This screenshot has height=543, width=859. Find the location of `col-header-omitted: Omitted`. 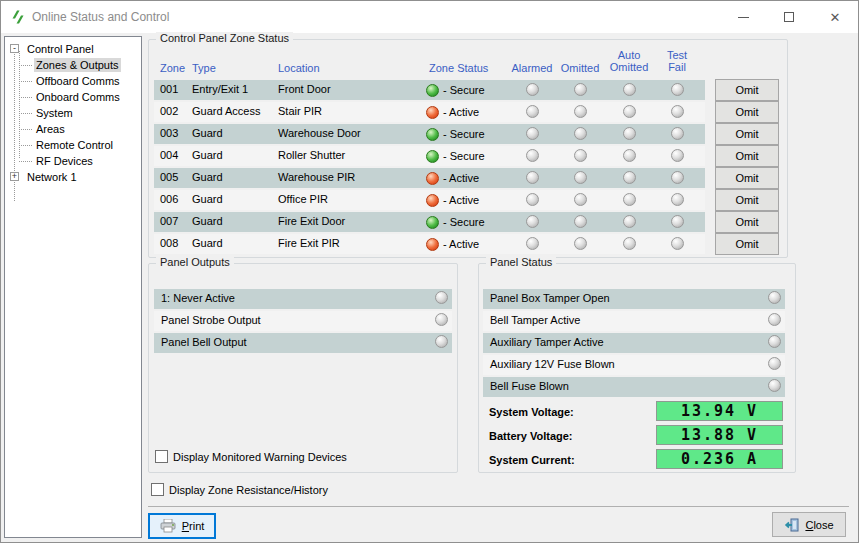

col-header-omitted: Omitted is located at coordinates (580, 68).